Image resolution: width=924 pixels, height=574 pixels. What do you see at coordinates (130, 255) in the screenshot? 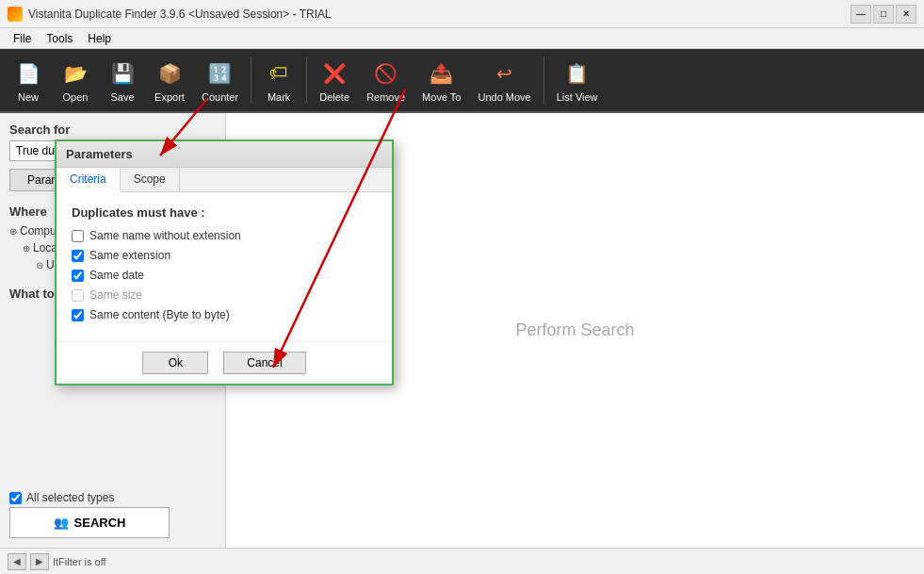
I see `checkbox-same-extension-label: Same extension` at bounding box center [130, 255].